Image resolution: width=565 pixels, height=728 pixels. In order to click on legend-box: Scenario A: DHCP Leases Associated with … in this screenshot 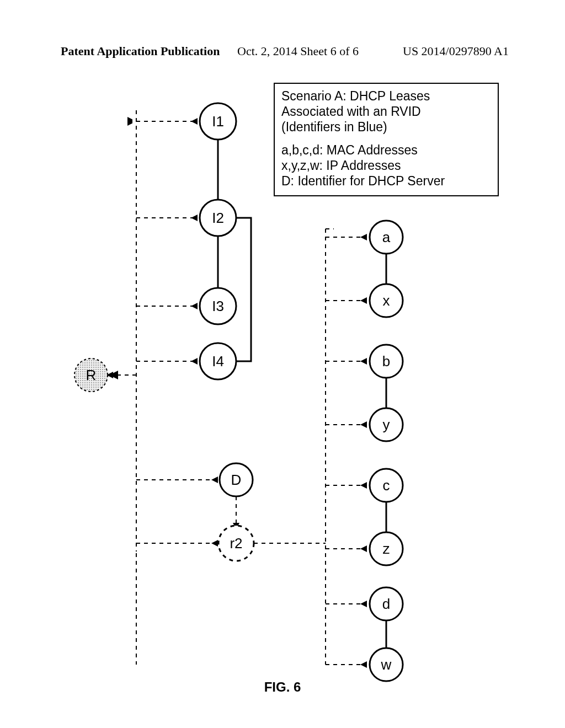, I will do `click(386, 140)`.